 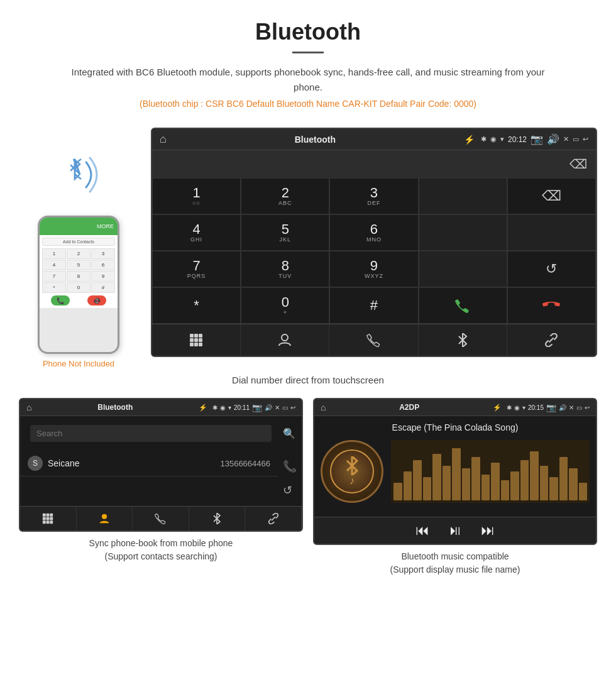 I want to click on music-body: Escape (The Pina Colada Song) ♪, so click(x=455, y=466).